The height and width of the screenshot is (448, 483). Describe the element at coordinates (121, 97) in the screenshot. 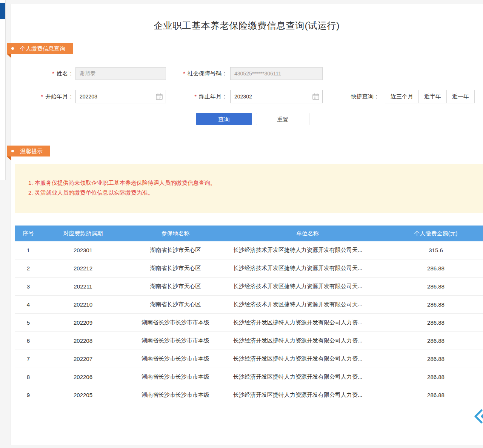

I see `start-month-field` at that location.